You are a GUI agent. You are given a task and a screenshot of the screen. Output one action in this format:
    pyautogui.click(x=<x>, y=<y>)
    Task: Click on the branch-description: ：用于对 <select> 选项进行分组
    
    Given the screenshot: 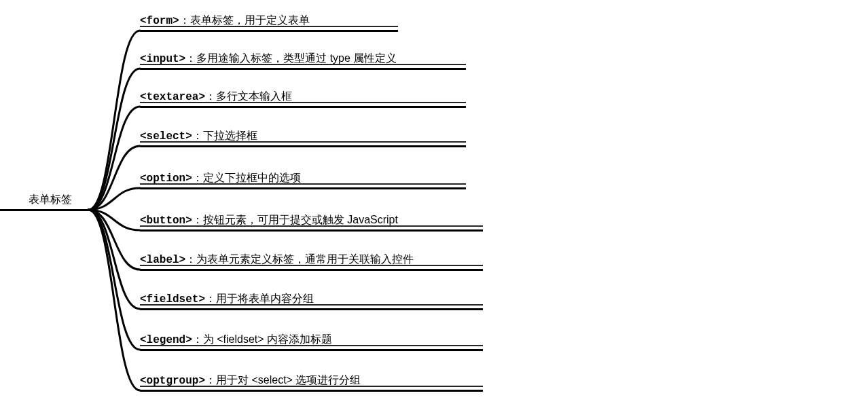 What is the action you would take?
    pyautogui.click(x=283, y=380)
    